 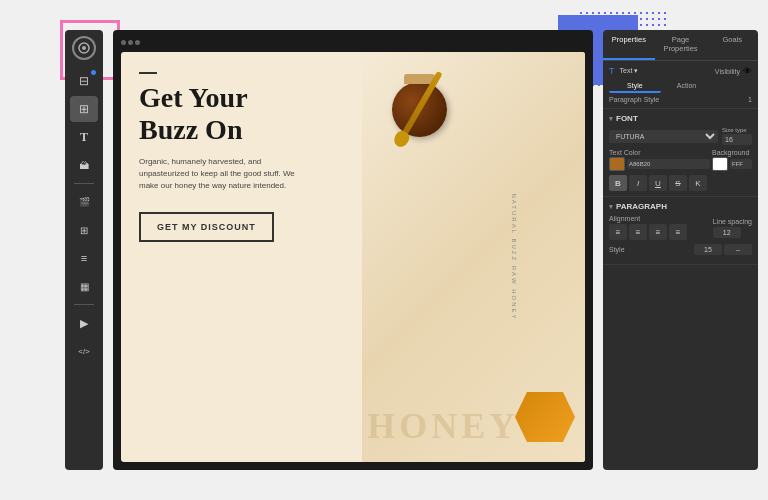 I want to click on bg-color-value: FFF, so click(x=741, y=164).